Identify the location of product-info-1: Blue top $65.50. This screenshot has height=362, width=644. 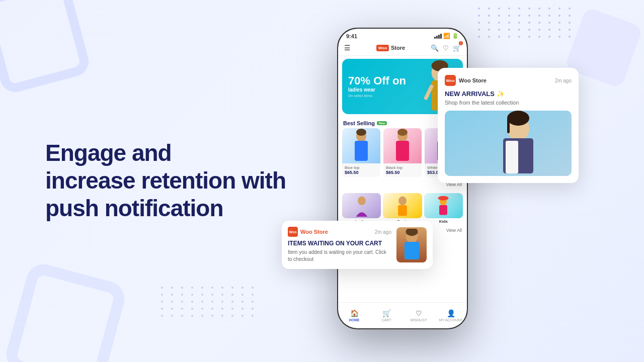
(361, 170).